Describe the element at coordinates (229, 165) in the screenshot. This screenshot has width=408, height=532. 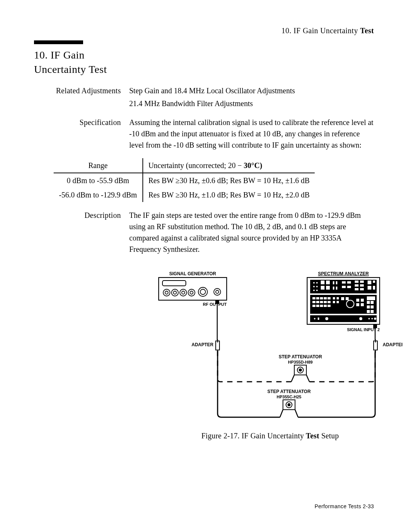
I see `table-header-uncertainty: Uncertainty (uncorrected; 20 − 30°C)` at that location.